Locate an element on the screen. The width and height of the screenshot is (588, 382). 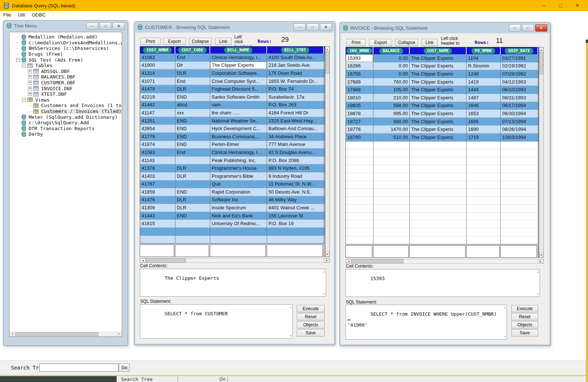
grid-cell: Programmer's Bible is located at coordinates (238, 176).